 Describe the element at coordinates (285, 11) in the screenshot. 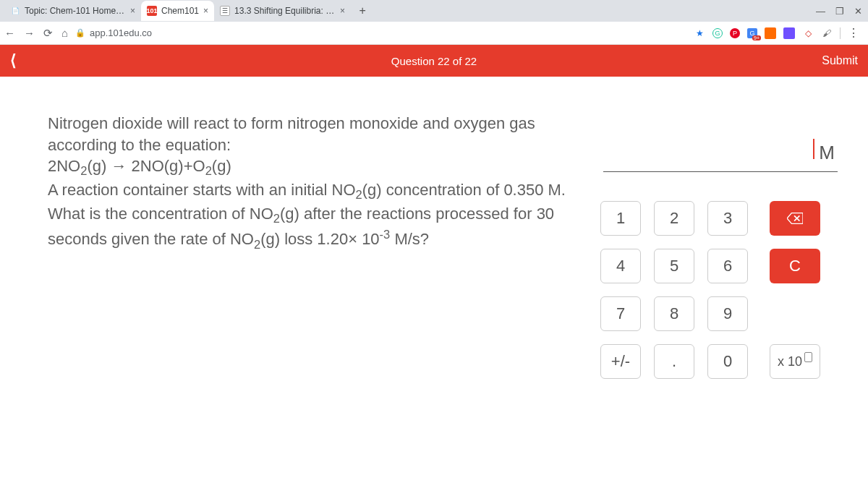

I see `tab-title: 13.3 Shifting Equilibria: Le Châte` at that location.